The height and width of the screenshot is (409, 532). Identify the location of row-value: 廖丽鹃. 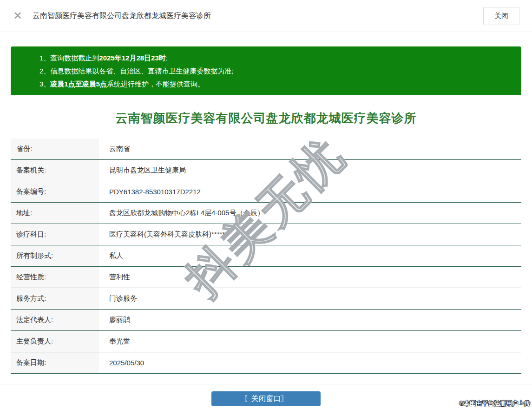
(114, 320).